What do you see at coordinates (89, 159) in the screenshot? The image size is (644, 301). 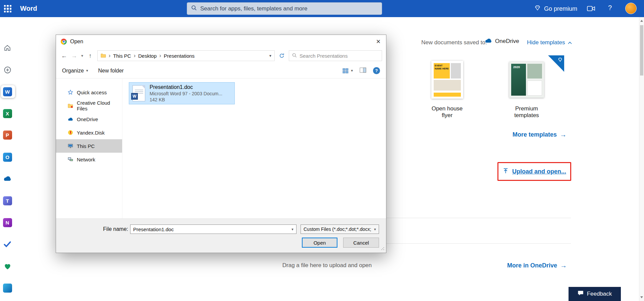 I see `tree-item-network: Network` at bounding box center [89, 159].